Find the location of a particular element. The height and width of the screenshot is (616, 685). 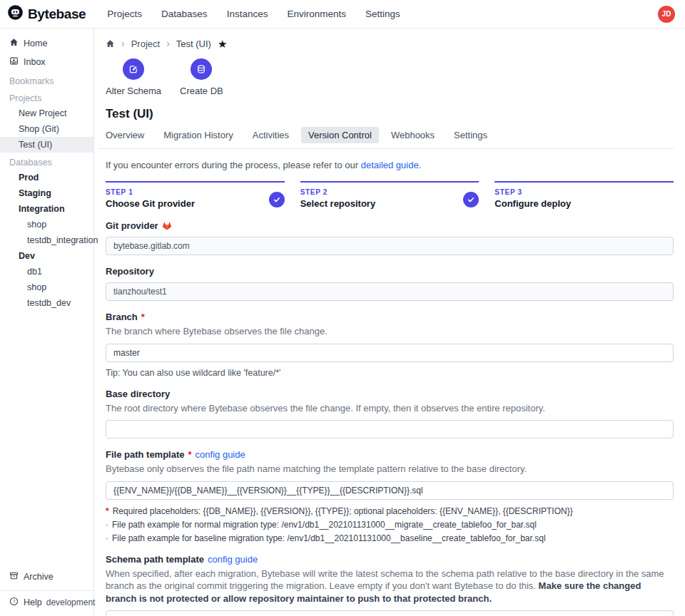

bytebase-logo: Bytebase is located at coordinates (46, 14).